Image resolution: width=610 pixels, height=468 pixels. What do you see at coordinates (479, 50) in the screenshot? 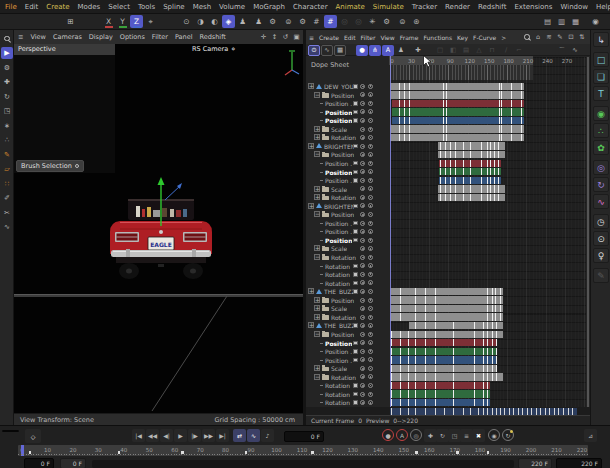
I see `scale-keys-button: △` at bounding box center [479, 50].